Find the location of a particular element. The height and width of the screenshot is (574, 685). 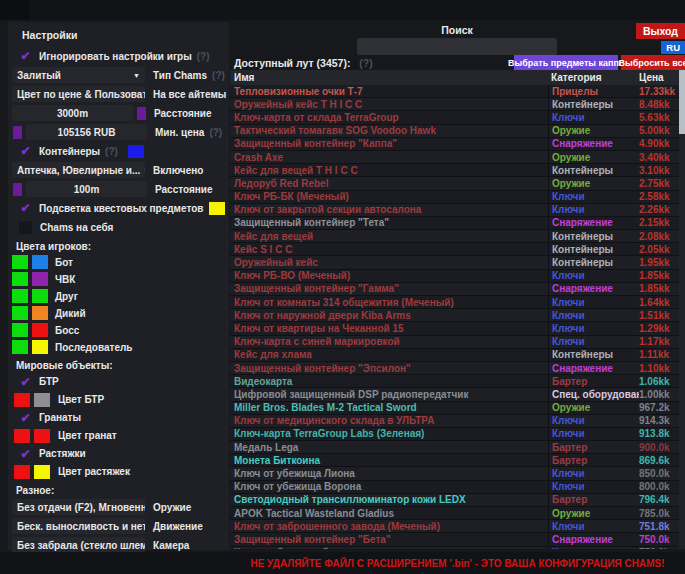

containers-color-swatch is located at coordinates (136, 152).